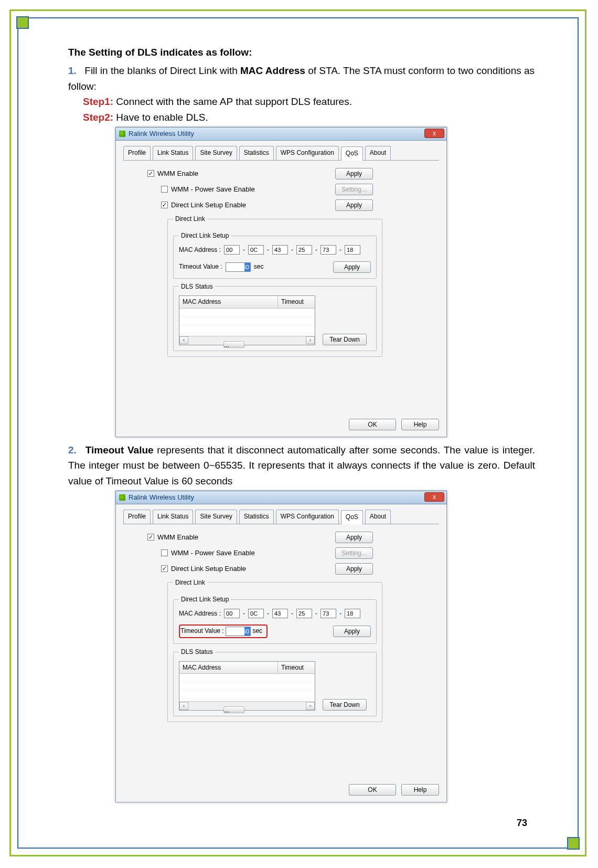 The height and width of the screenshot is (868, 598). What do you see at coordinates (120, 450) in the screenshot?
I see `item2-bold: Timeout Value` at bounding box center [120, 450].